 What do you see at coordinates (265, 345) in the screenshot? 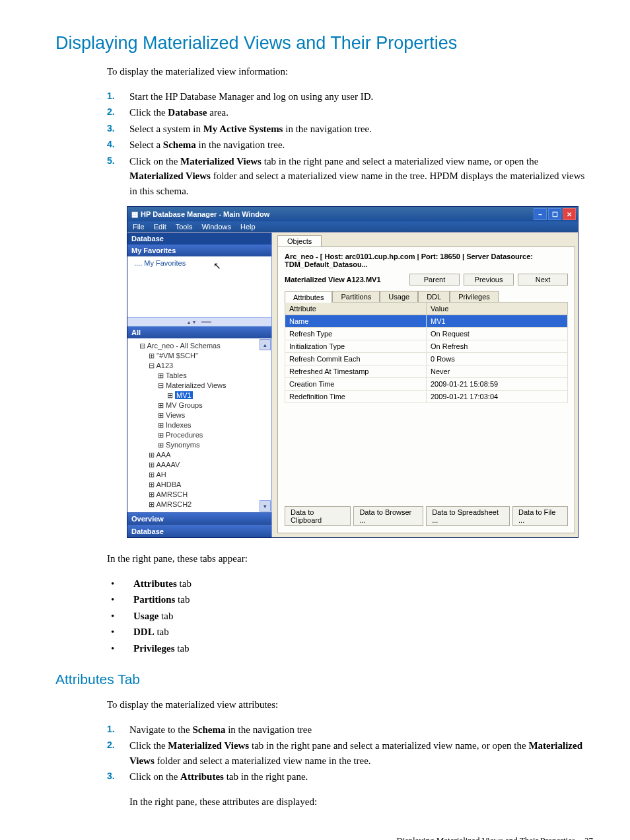
I see `scroll-up-button: ▴` at bounding box center [265, 345].